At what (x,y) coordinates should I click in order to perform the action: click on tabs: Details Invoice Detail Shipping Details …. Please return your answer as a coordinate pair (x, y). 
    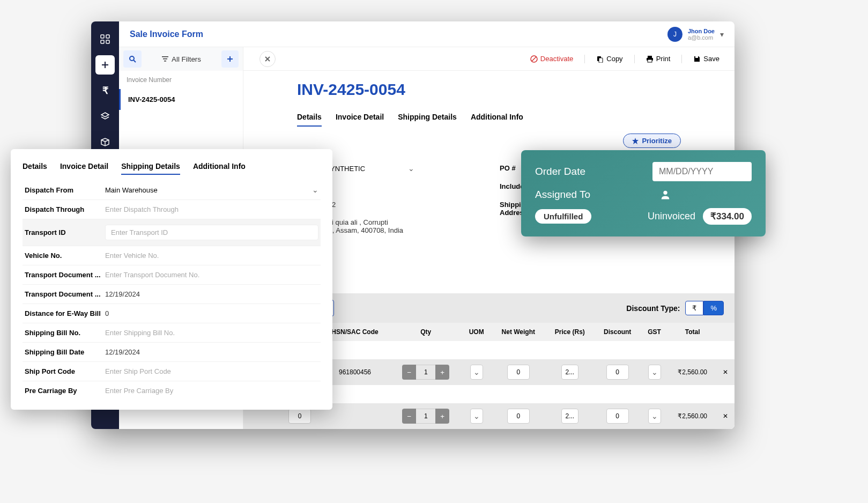
    Looking at the image, I should click on (489, 118).